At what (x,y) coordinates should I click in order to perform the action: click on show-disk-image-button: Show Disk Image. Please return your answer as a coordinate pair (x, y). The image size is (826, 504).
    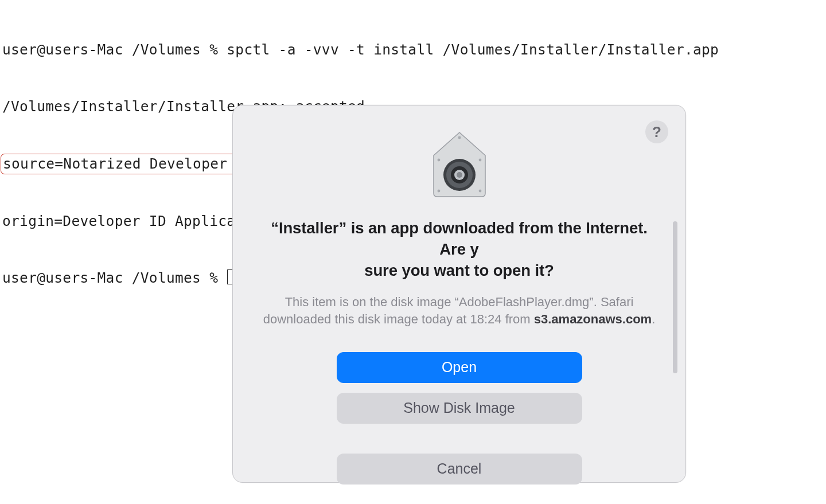
    Looking at the image, I should click on (459, 408).